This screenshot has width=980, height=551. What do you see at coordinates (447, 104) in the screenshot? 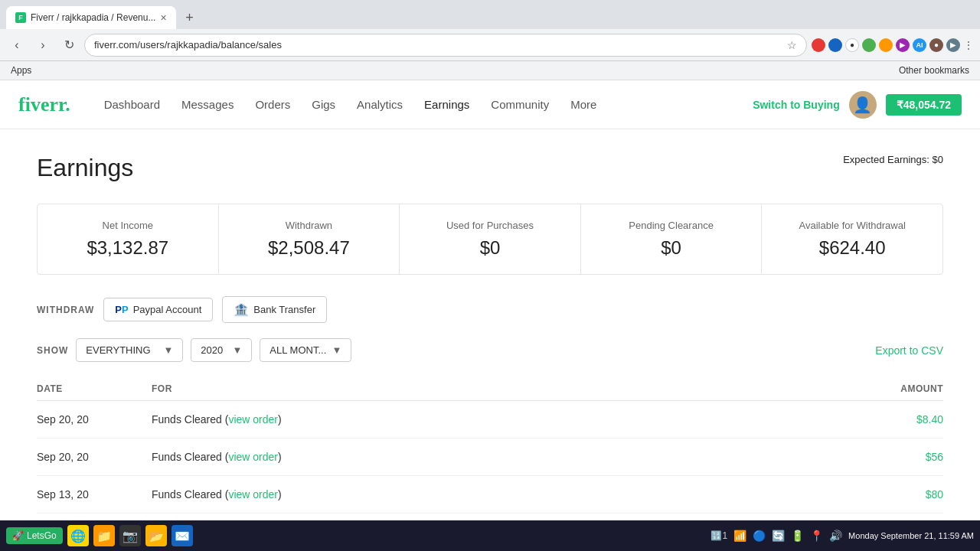
I see `nav-earnings: Earnings` at bounding box center [447, 104].